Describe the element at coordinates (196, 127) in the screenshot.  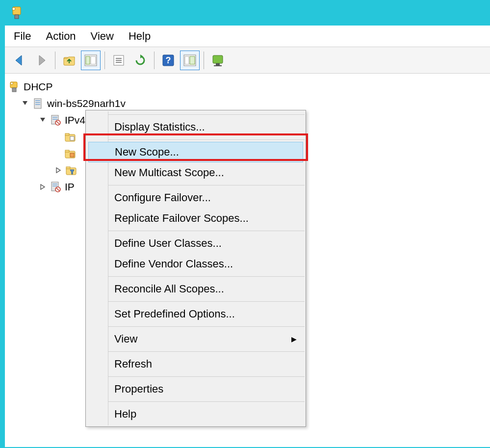
I see `cm-display-statistics: Display Statistics...` at that location.